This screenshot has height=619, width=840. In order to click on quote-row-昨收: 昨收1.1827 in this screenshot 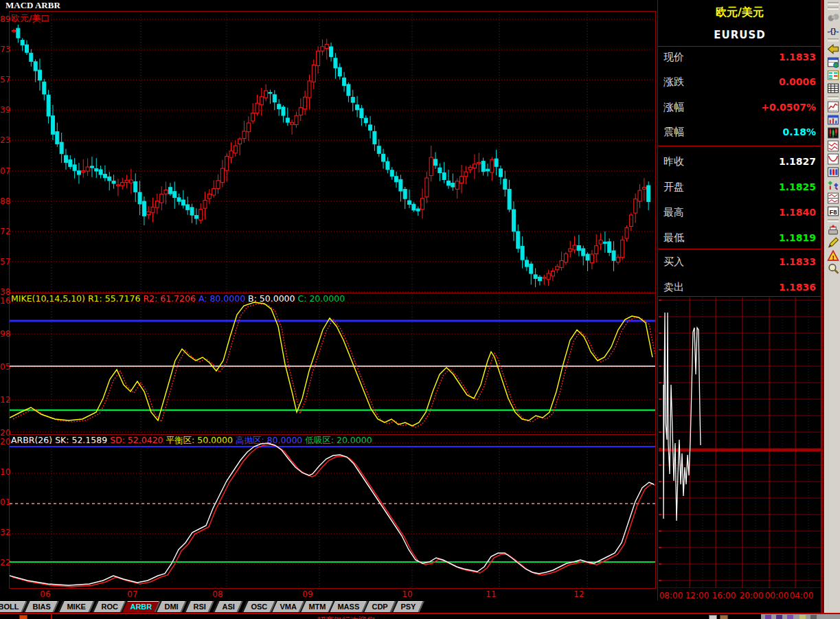, I will do `click(740, 162)`.